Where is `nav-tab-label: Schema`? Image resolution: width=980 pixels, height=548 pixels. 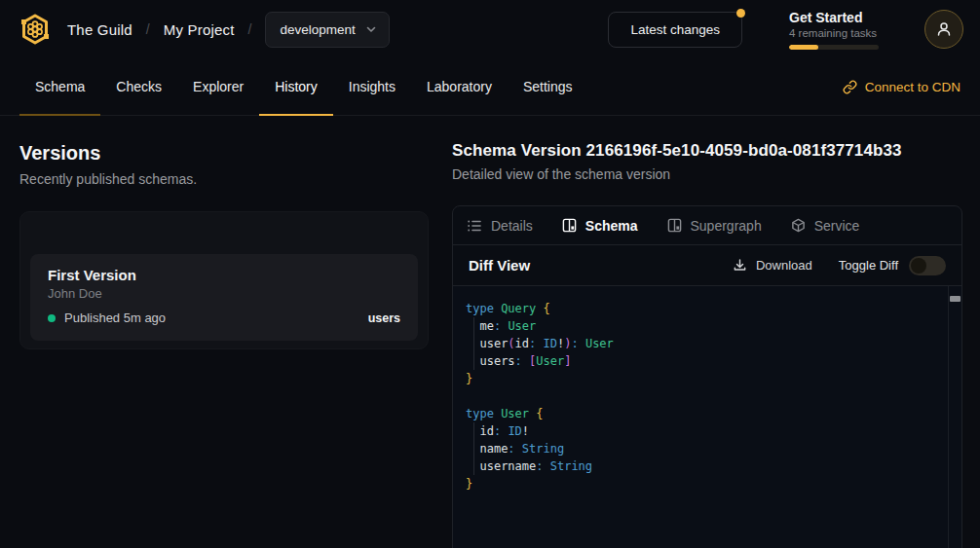
nav-tab-label: Schema is located at coordinates (60, 87).